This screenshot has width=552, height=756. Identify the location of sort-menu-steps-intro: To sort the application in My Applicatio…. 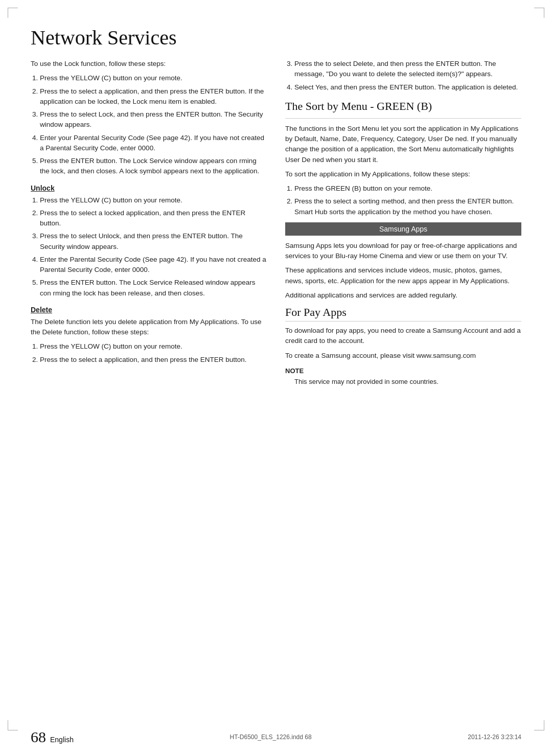
(403, 174).